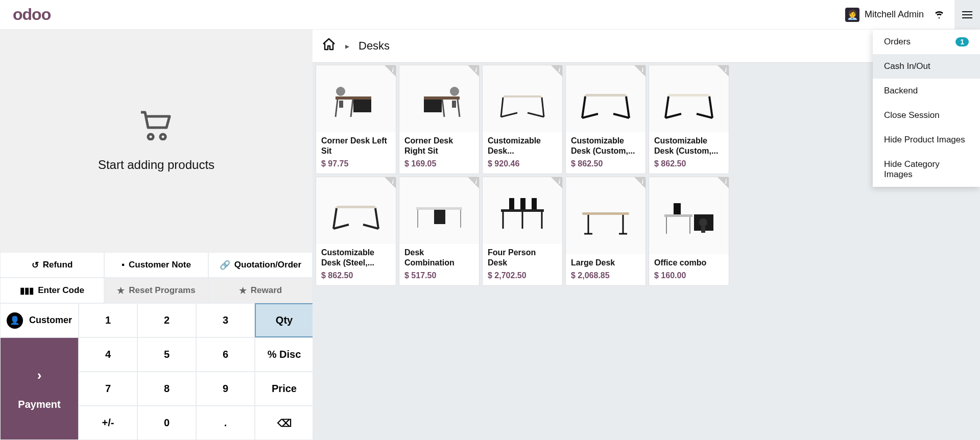 The width and height of the screenshot is (980, 440). What do you see at coordinates (606, 263) in the screenshot?
I see `product-name: Large Desk` at bounding box center [606, 263].